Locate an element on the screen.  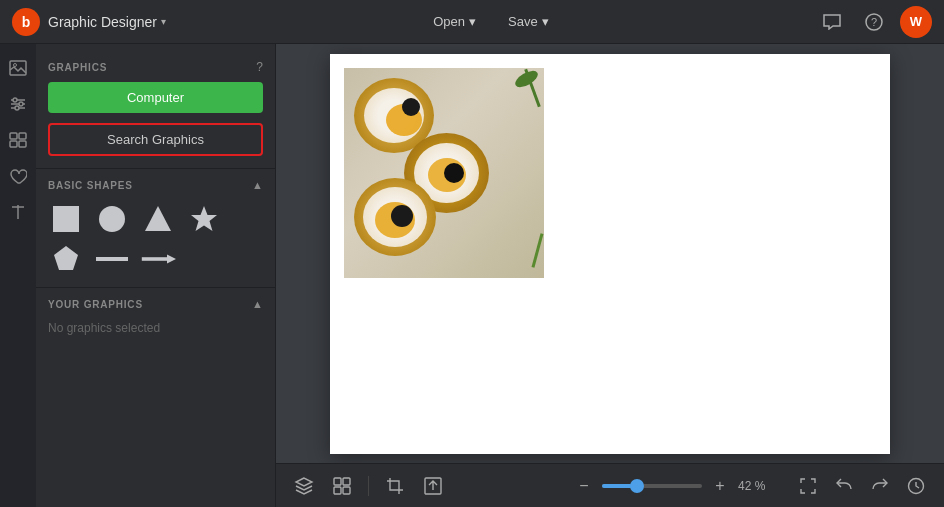
graphics-section-title: GRAPHICS is located at coordinates (78, 68).